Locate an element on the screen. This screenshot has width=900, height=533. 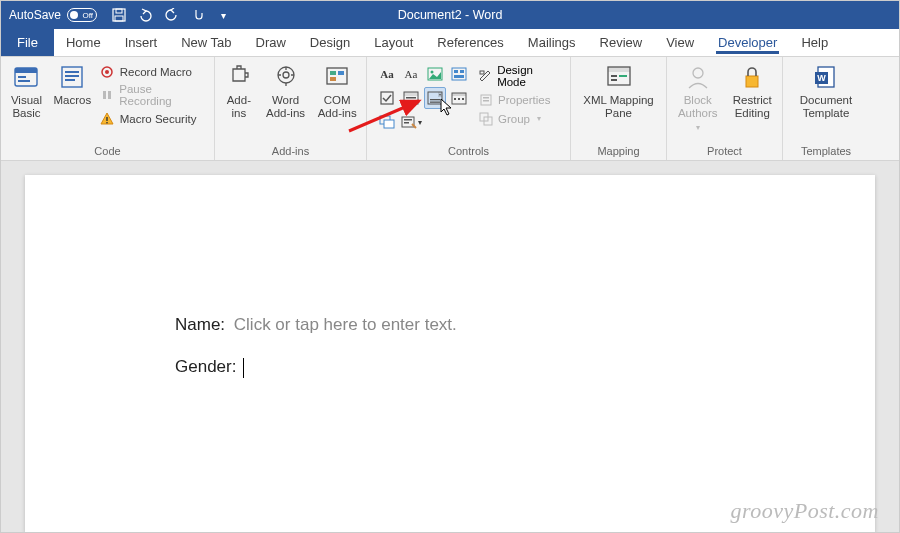
rich-text-control-icon: Aa is located at coordinates (387, 74).